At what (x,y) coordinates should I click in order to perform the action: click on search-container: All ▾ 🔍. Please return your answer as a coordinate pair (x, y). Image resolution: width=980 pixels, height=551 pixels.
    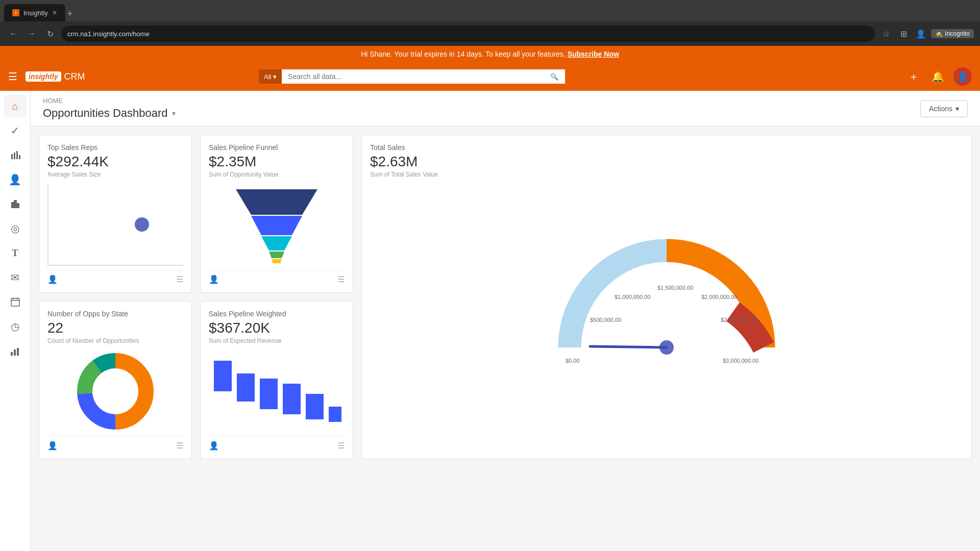
    Looking at the image, I should click on (412, 77).